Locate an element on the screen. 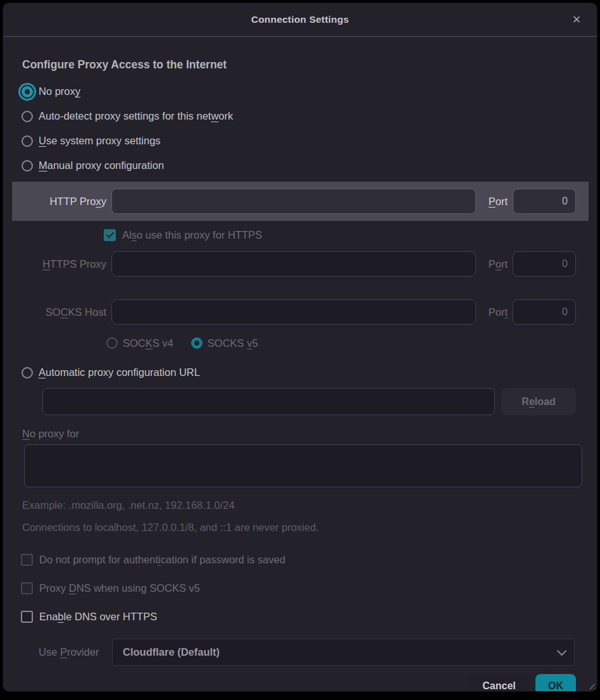  https-port-input is located at coordinates (544, 264).